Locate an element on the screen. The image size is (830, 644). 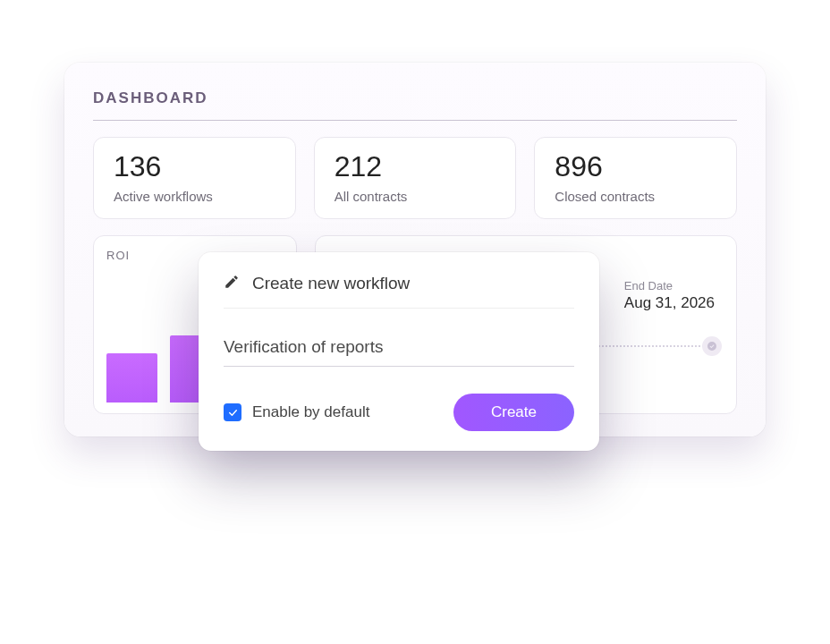
pencil-icon is located at coordinates (232, 284).